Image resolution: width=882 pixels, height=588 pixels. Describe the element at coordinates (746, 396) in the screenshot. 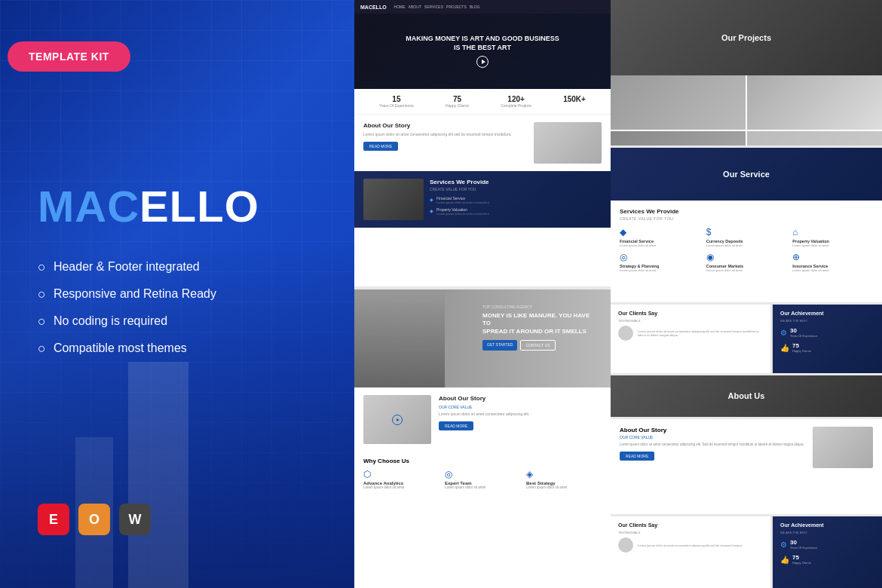

I see `about-us-title: About Us` at that location.